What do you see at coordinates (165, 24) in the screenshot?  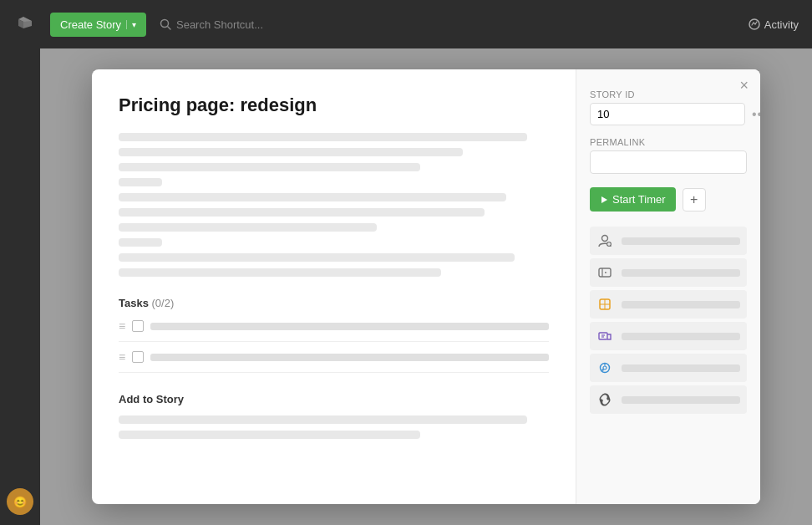 I see `search-icon` at bounding box center [165, 24].